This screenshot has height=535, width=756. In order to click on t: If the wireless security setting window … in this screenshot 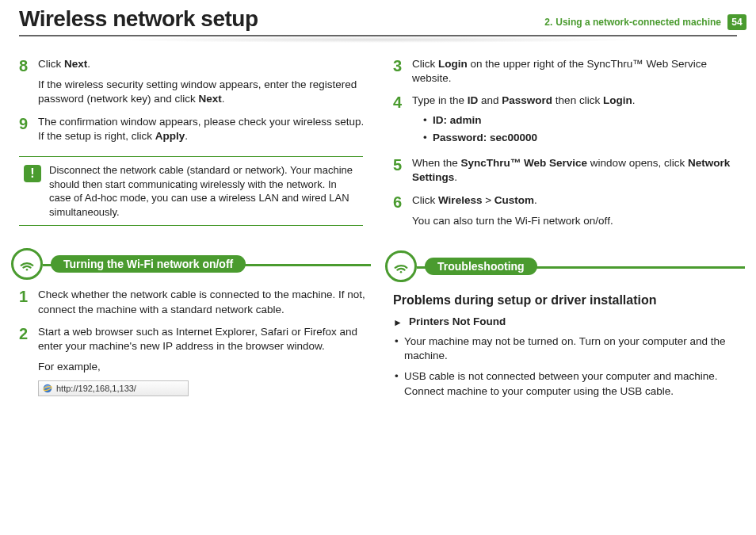, I will do `click(197, 92)`.